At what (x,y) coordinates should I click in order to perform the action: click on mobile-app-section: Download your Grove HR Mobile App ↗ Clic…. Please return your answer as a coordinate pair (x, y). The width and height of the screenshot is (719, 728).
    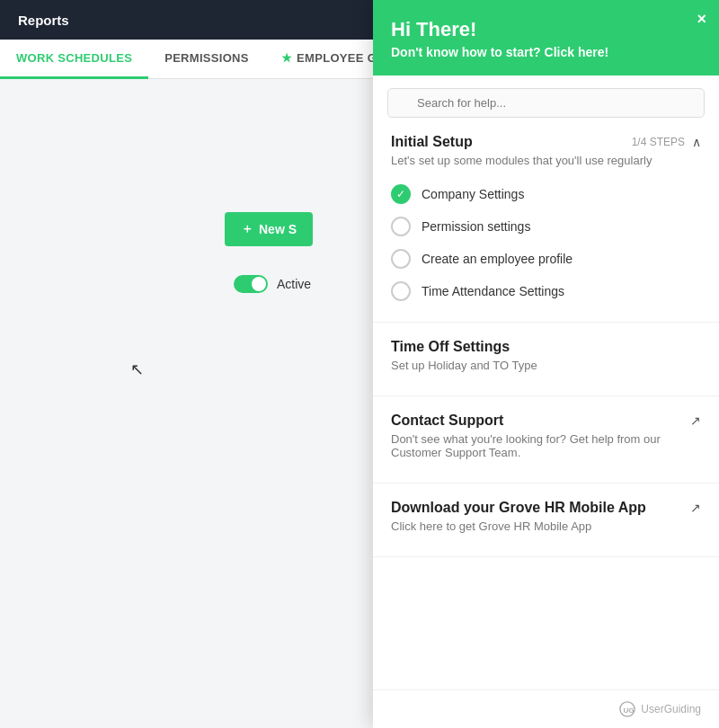
    Looking at the image, I should click on (546, 520).